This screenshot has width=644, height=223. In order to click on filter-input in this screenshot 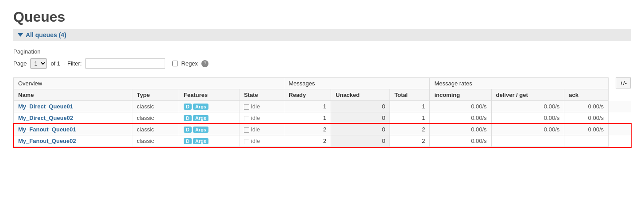, I will do `click(125, 64)`.